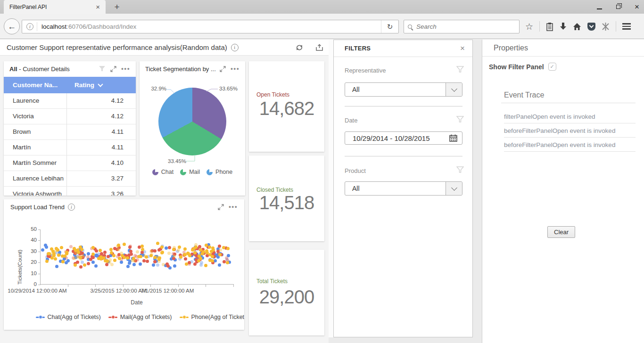 This screenshot has height=343, width=644. I want to click on calendar-icon, so click(454, 138).